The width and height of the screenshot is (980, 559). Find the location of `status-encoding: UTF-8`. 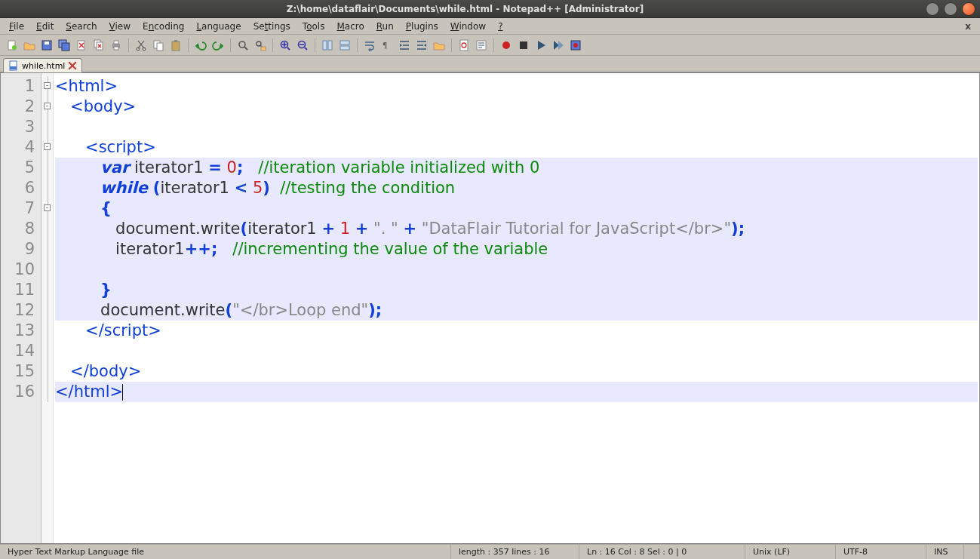

status-encoding: UTF-8 is located at coordinates (881, 552).